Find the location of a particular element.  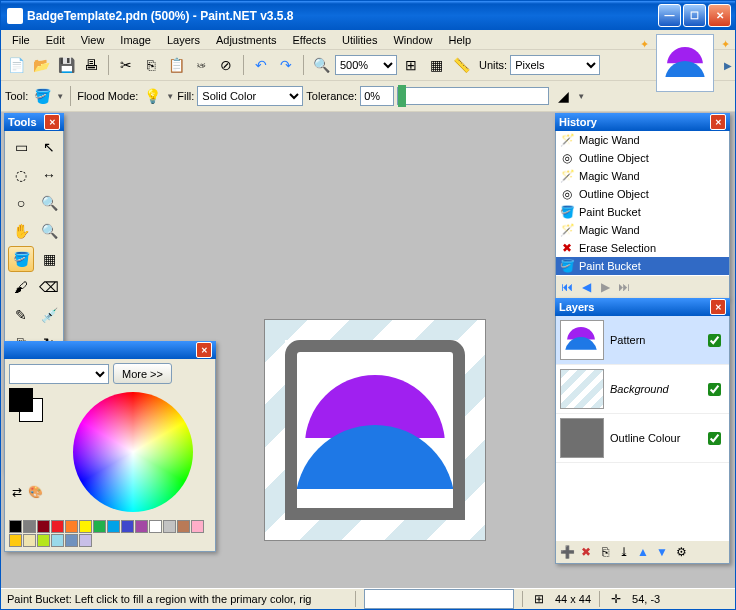

cut-icon: ✂ is located at coordinates (126, 65).